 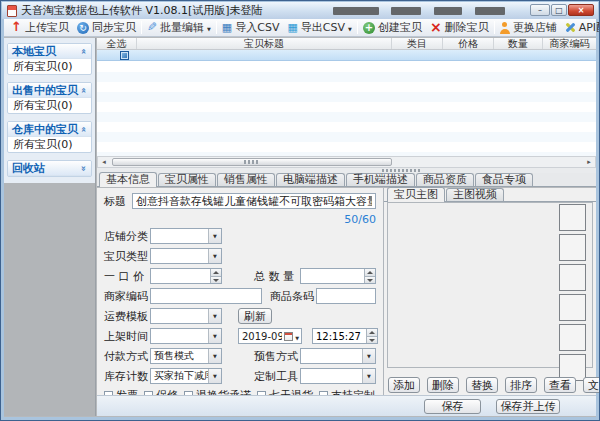 I want to click on view-image-button: 查看, so click(x=560, y=385).